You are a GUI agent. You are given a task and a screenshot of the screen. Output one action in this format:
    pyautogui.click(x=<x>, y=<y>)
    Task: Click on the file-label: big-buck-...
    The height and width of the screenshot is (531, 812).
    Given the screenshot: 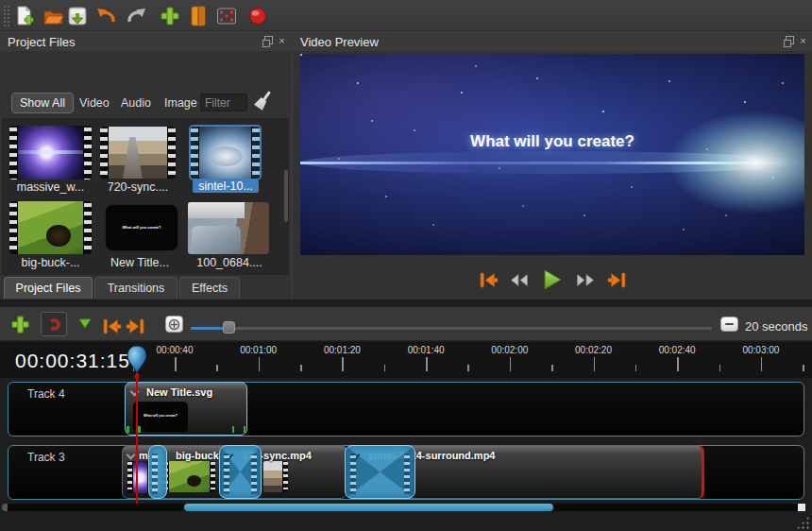 What is the action you would take?
    pyautogui.click(x=51, y=263)
    